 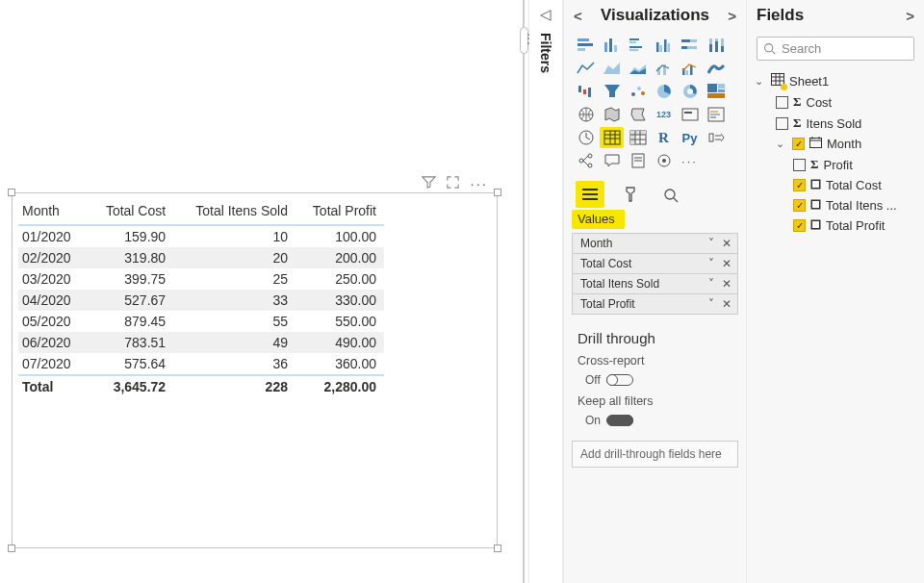 I want to click on waterfall-icon, so click(x=585, y=91).